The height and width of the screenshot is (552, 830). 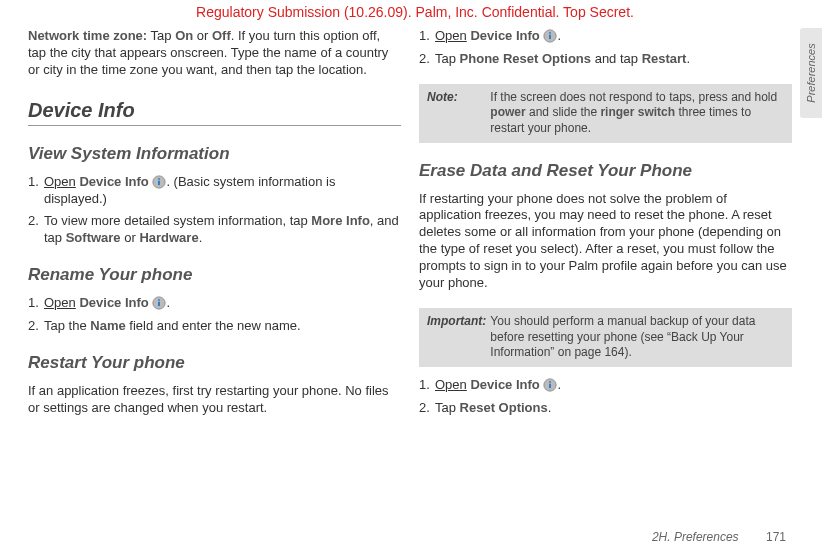 What do you see at coordinates (811, 73) in the screenshot?
I see `side-tab-preferences: Preferences` at bounding box center [811, 73].